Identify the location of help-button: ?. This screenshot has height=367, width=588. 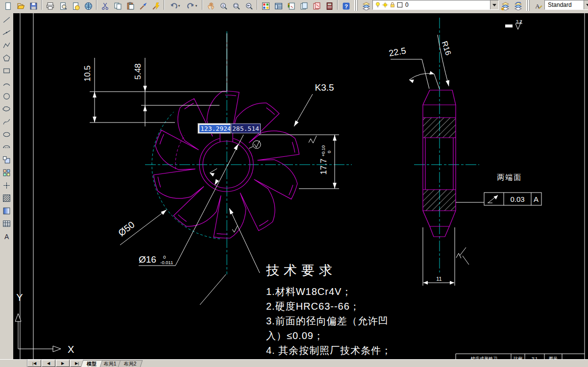
(346, 6).